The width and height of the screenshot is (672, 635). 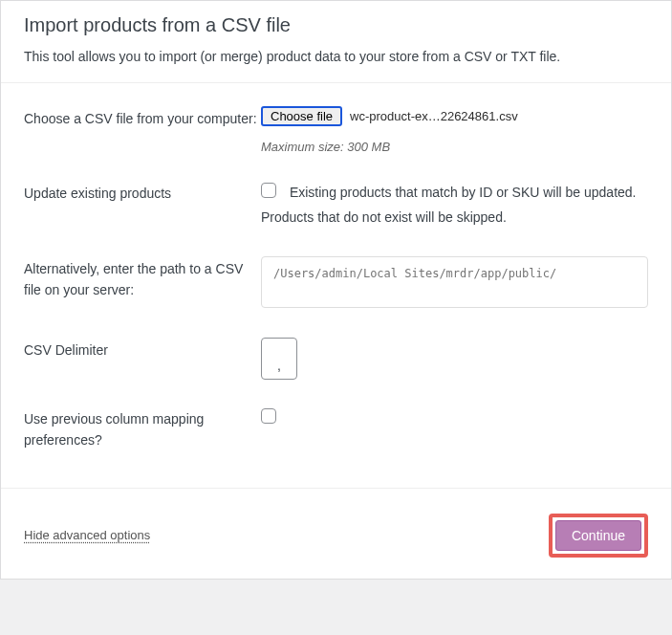 I want to click on server-path-input, so click(x=455, y=282).